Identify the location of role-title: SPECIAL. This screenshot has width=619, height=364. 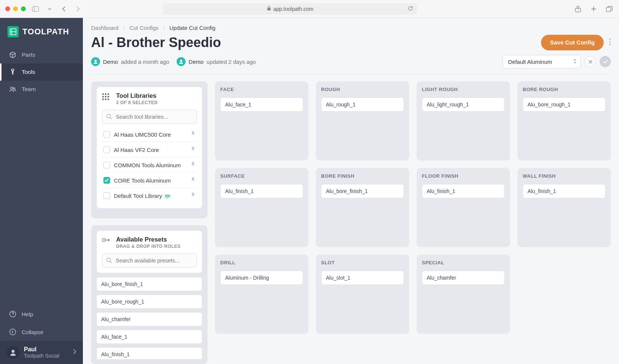
(463, 263).